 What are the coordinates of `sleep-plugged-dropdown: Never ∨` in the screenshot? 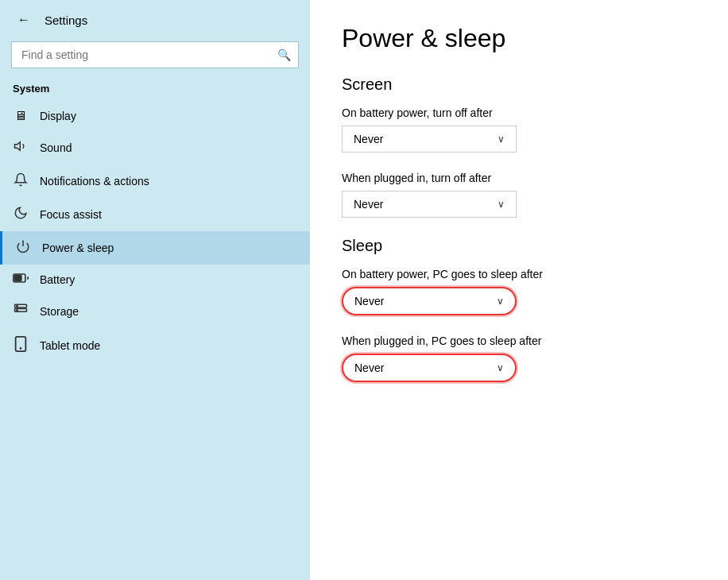 It's located at (429, 368).